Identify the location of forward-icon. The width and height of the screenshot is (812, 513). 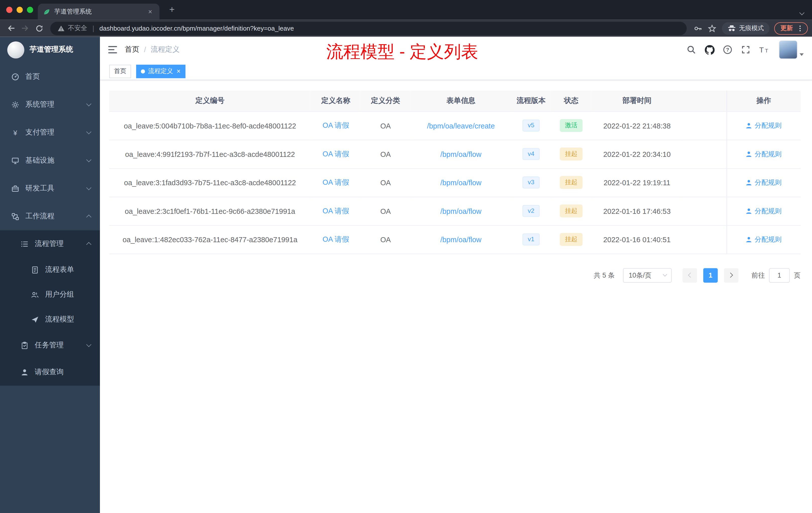
(25, 28).